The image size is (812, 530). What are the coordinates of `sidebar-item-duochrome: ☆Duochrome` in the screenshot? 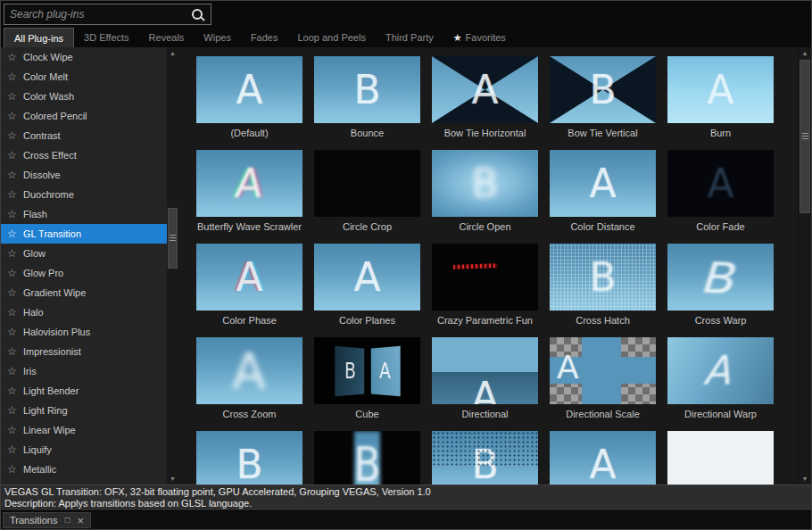 It's located at (84, 195).